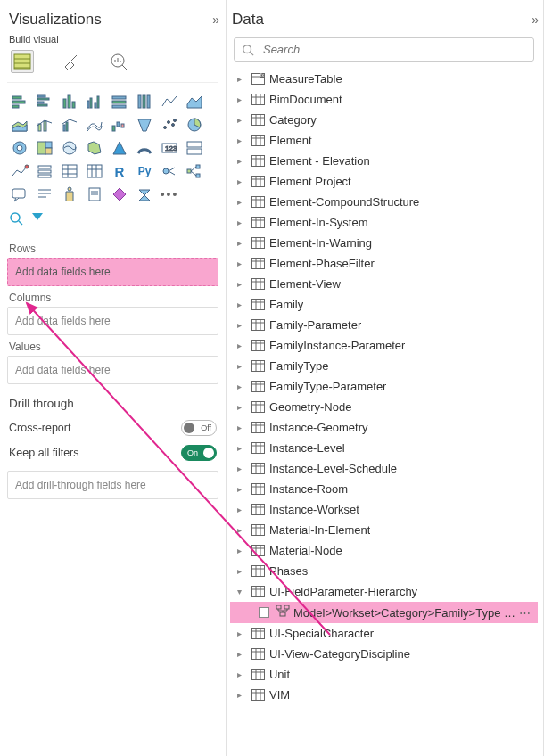 The width and height of the screenshot is (544, 756). What do you see at coordinates (45, 102) in the screenshot?
I see `viz-clustered-bar` at bounding box center [45, 102].